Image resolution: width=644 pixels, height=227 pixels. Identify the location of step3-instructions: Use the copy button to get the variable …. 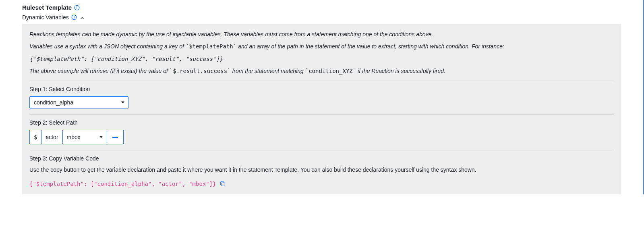
(321, 170).